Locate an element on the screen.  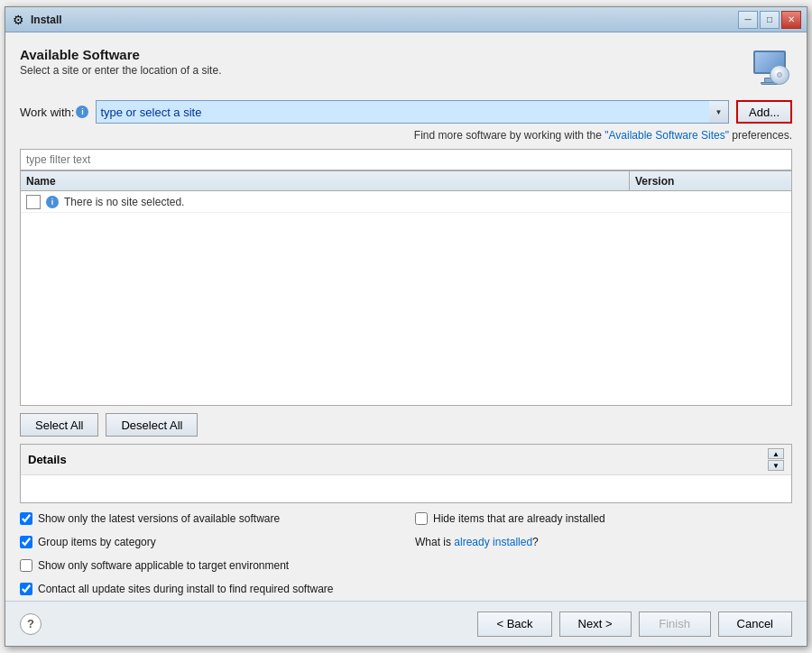
site-input is located at coordinates (412, 112).